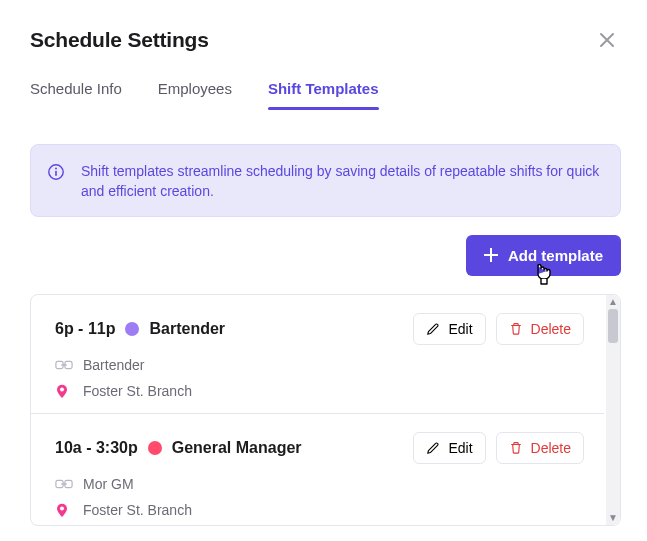  Describe the element at coordinates (187, 329) in the screenshot. I see `template-role: Bartender` at that location.